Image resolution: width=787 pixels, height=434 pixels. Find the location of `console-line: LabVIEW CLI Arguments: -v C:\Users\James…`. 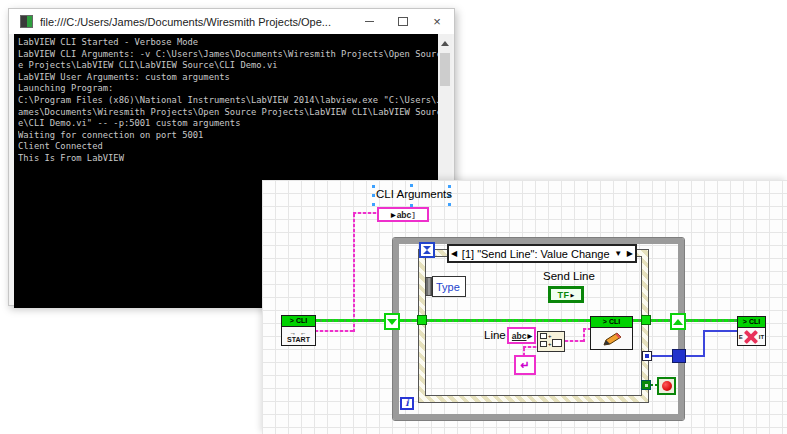

console-line: LabVIEW CLI Arguments: -v C:\Users\James… is located at coordinates (228, 55).